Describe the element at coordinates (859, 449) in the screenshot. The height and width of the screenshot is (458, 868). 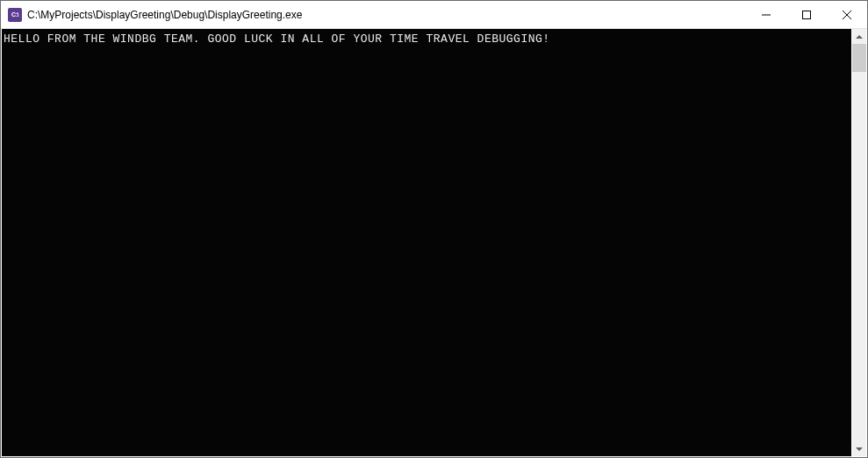
I see `scroll-down-button` at that location.